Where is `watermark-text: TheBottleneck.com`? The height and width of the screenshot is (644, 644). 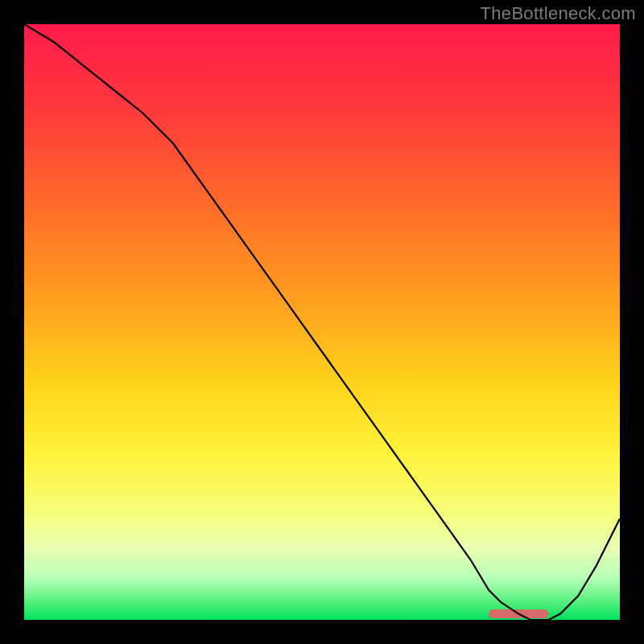 watermark-text: TheBottleneck.com is located at coordinates (559, 14).